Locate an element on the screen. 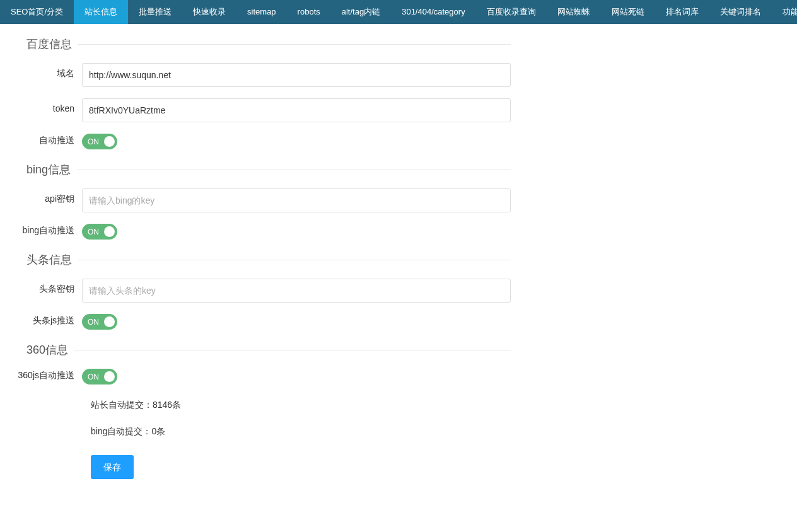 Image resolution: width=797 pixels, height=532 pixels. fieldset-bing: bing信息 api密钥 bing自动推送 ON is located at coordinates (262, 200).